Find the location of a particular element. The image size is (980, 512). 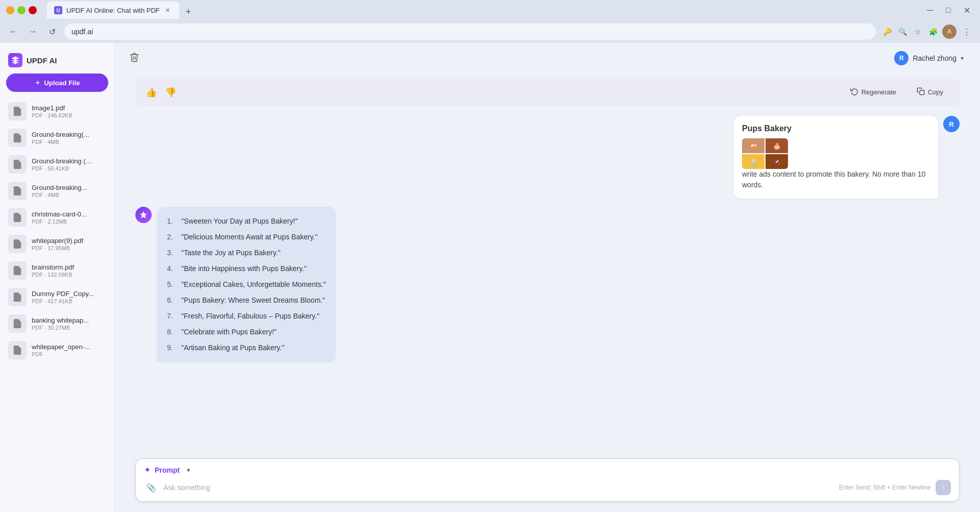

ai-response-item: 2."Delicious Moments Await at Pups Baker… is located at coordinates (246, 237).